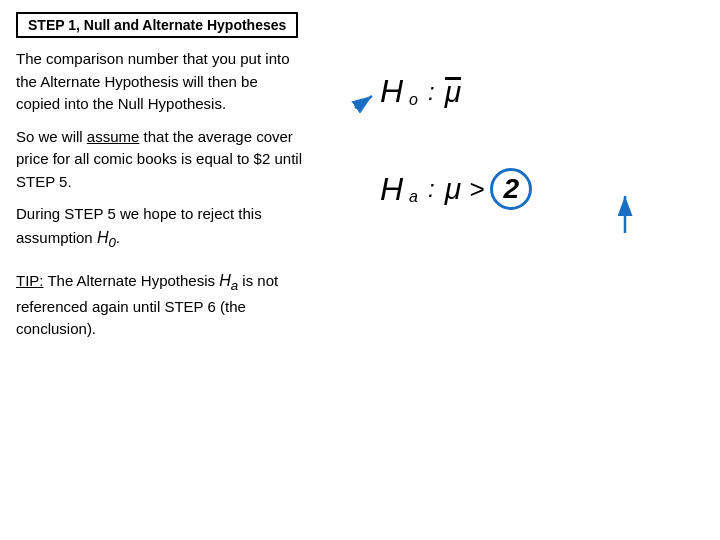 This screenshot has width=720, height=540. I want to click on tip-text: The Alternate Hypothesis, so click(132, 280).